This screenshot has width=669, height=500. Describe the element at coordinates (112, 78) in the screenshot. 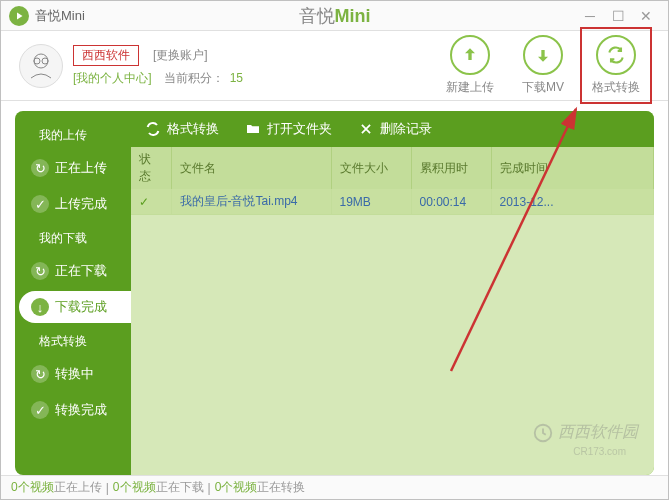

I see `personal-center-link: [我的个人中心]` at that location.